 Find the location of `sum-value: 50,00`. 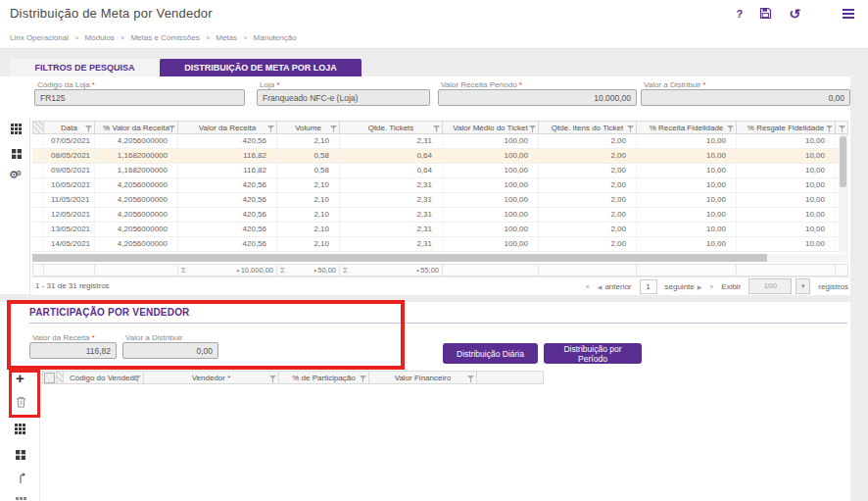

sum-value: 50,00 is located at coordinates (326, 271).